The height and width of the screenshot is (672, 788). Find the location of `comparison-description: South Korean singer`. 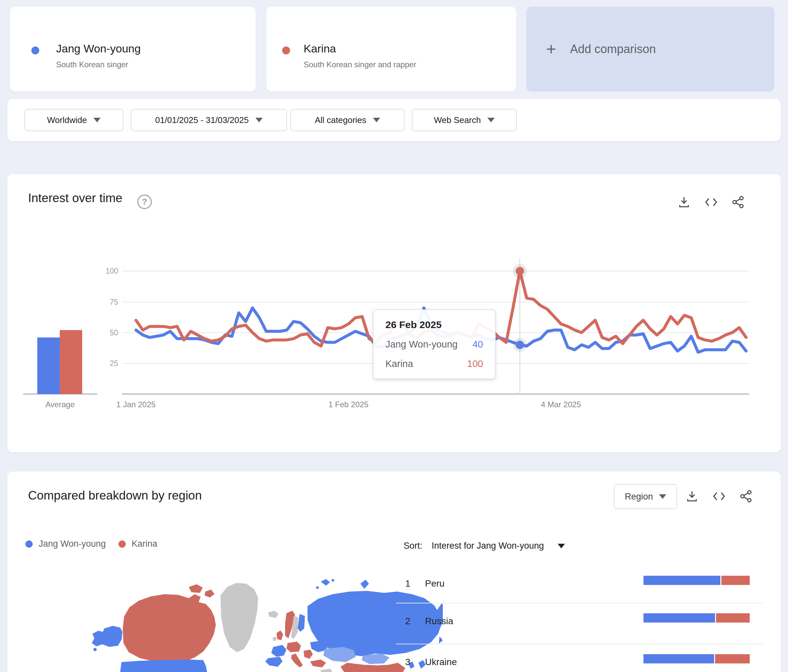

comparison-description: South Korean singer is located at coordinates (92, 65).